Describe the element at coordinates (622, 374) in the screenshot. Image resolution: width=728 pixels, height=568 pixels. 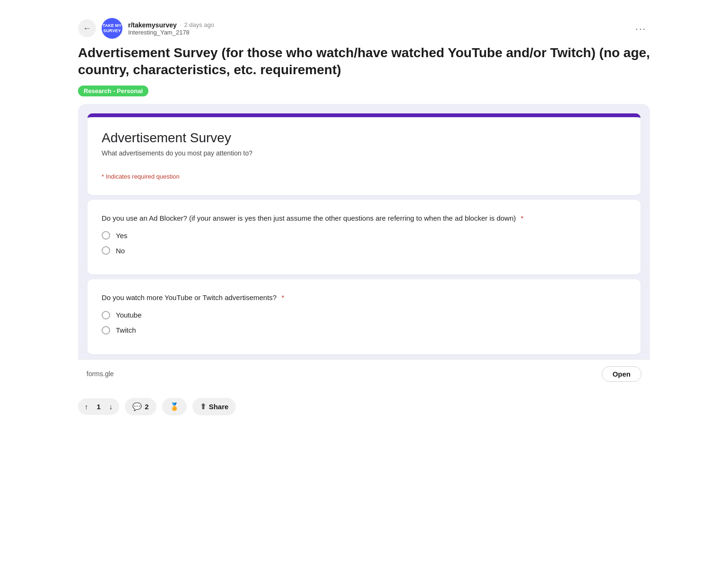
I see `open-button: Open` at that location.